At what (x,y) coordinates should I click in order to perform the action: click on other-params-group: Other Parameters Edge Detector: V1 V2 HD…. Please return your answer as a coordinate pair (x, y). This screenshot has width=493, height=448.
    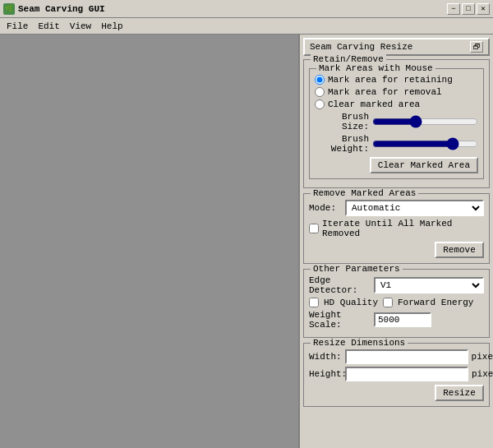
    Looking at the image, I should click on (396, 303).